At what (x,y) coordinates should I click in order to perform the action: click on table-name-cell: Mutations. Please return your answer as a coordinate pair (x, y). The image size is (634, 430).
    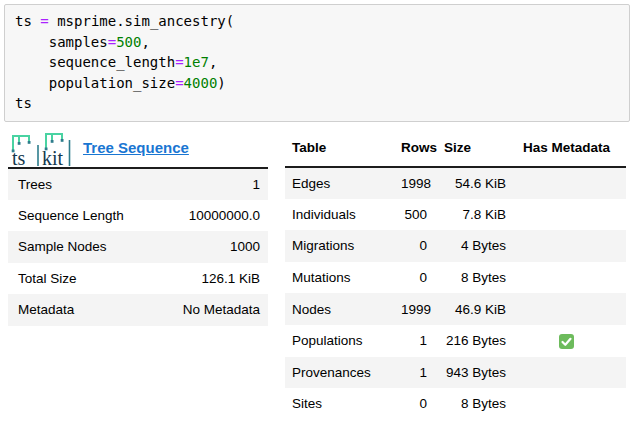
    Looking at the image, I should click on (342, 278).